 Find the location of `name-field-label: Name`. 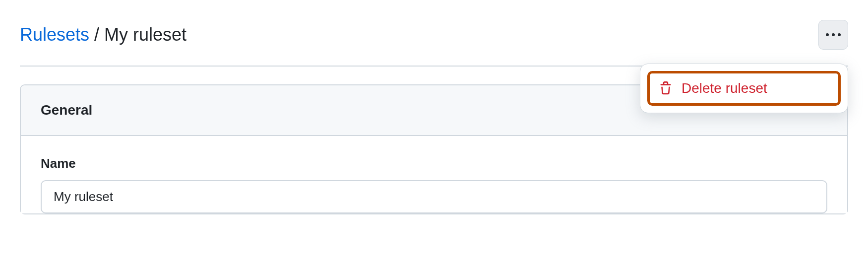

name-field-label: Name is located at coordinates (434, 164).